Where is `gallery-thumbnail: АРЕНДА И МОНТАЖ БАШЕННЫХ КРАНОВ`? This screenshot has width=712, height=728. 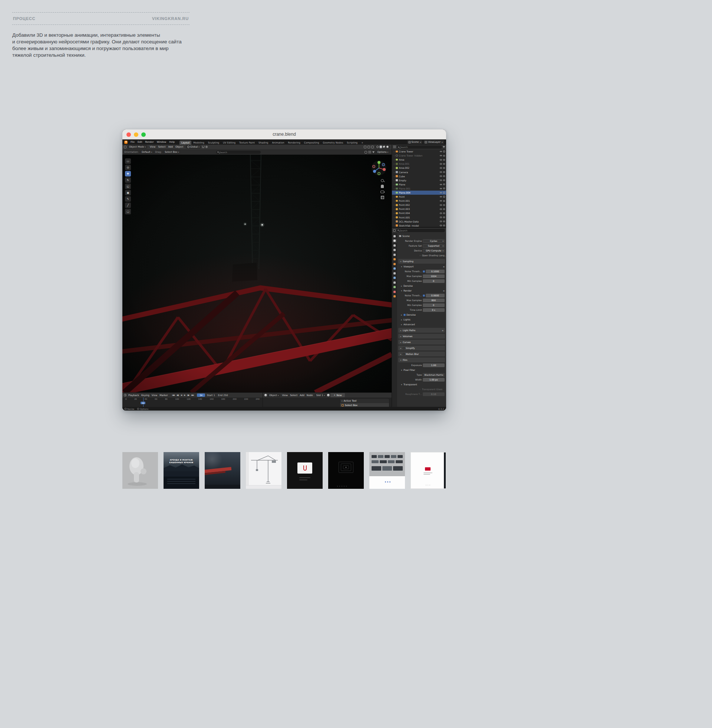 gallery-thumbnail: АРЕНДА И МОНТАЖ БАШЕННЫХ КРАНОВ is located at coordinates (181, 470).